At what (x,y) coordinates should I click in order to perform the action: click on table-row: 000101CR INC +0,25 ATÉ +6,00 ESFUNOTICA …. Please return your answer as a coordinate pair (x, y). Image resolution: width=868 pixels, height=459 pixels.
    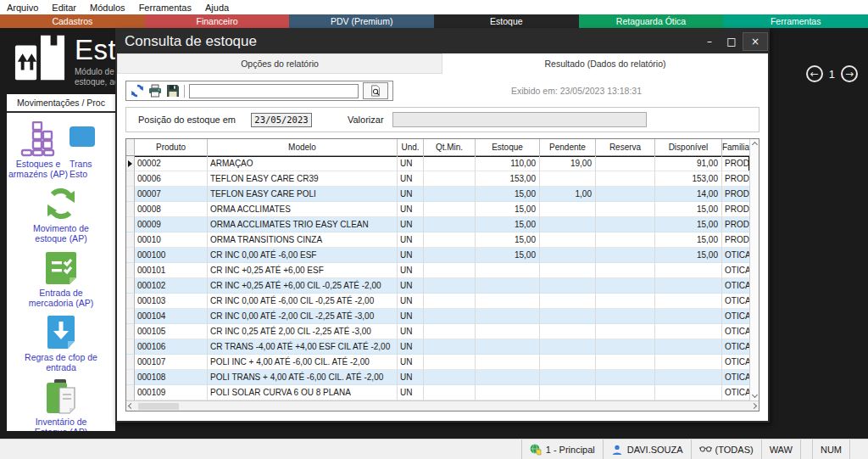
    Looking at the image, I should click on (437, 271).